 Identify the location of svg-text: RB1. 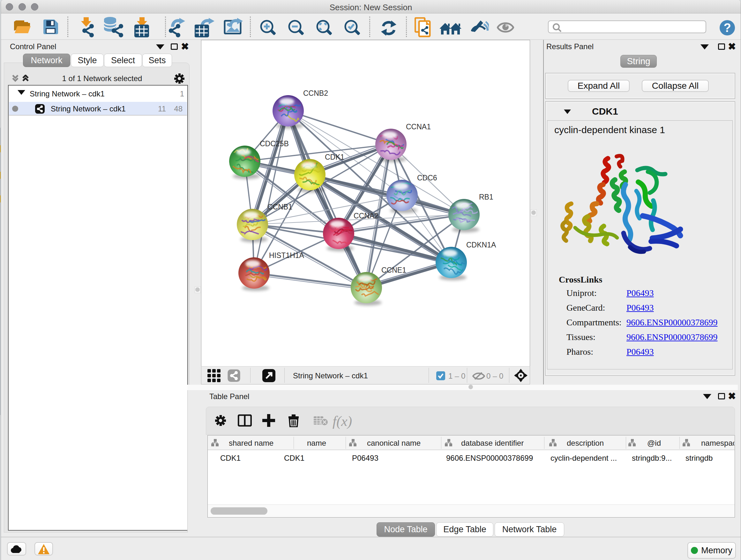
(486, 197).